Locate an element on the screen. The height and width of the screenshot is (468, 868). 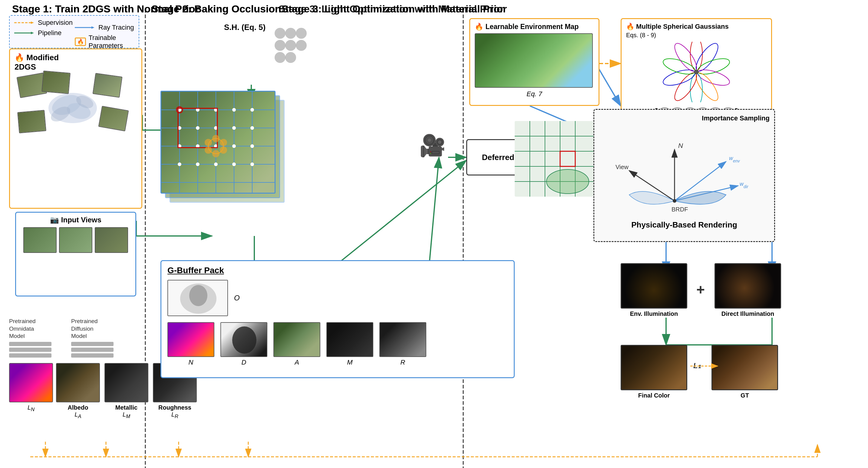
gbuf-n-img is located at coordinates (191, 339).